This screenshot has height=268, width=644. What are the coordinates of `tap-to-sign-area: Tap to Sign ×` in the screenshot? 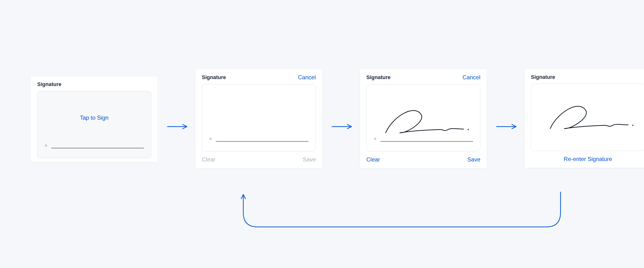 It's located at (94, 124).